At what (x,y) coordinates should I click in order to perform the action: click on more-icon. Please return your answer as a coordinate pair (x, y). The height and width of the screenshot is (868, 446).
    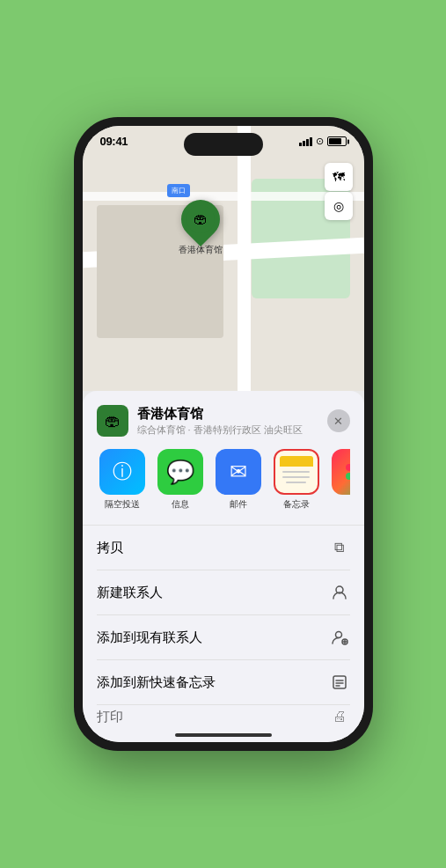
    Looking at the image, I should click on (341, 472).